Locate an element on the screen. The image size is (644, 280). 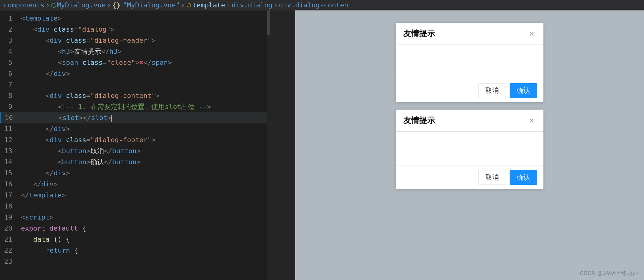
breadcrumb-obj: {} is located at coordinates (116, 5).